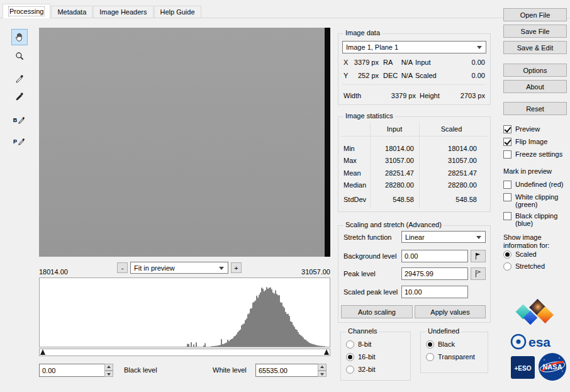 The width and height of the screenshot is (570, 392). Describe the element at coordinates (450, 312) in the screenshot. I see `apply-values-label: Apply values` at that location.